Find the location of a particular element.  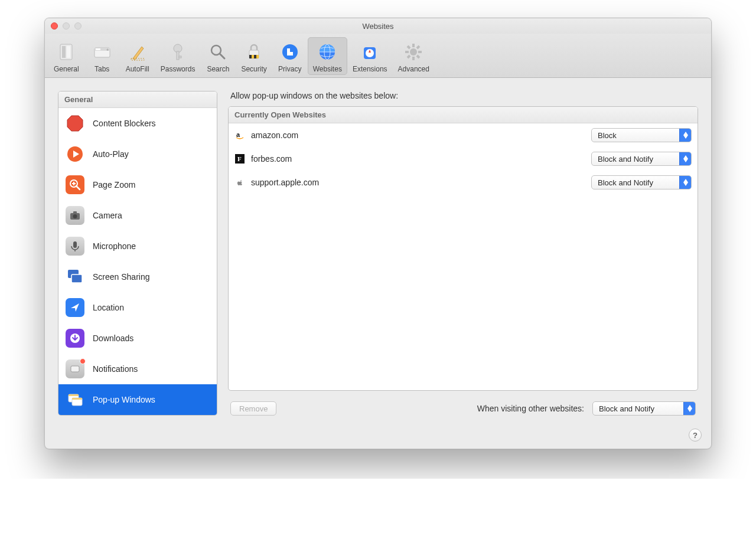

sidebar-item-page-zoom: Page Zoom is located at coordinates (138, 185).